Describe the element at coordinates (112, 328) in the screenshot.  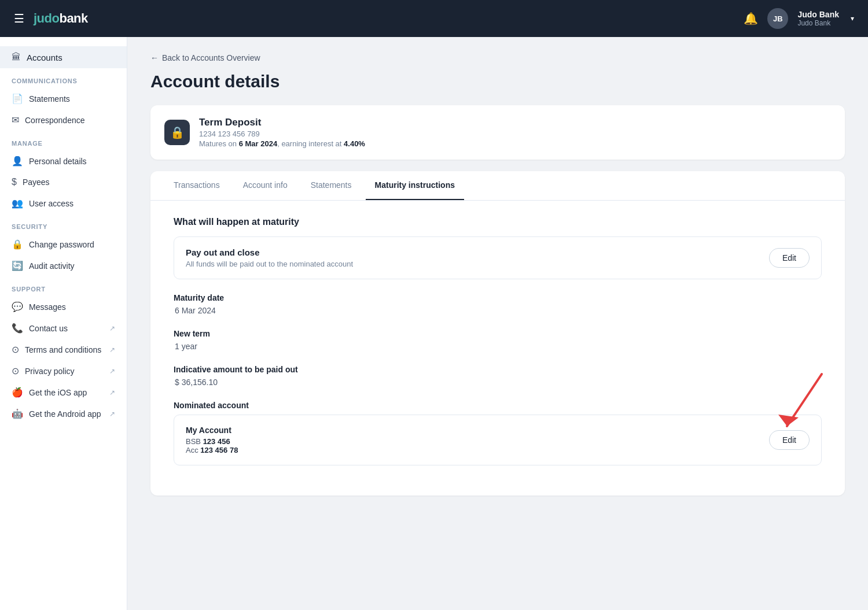
I see `external-link-icon: ↗` at that location.